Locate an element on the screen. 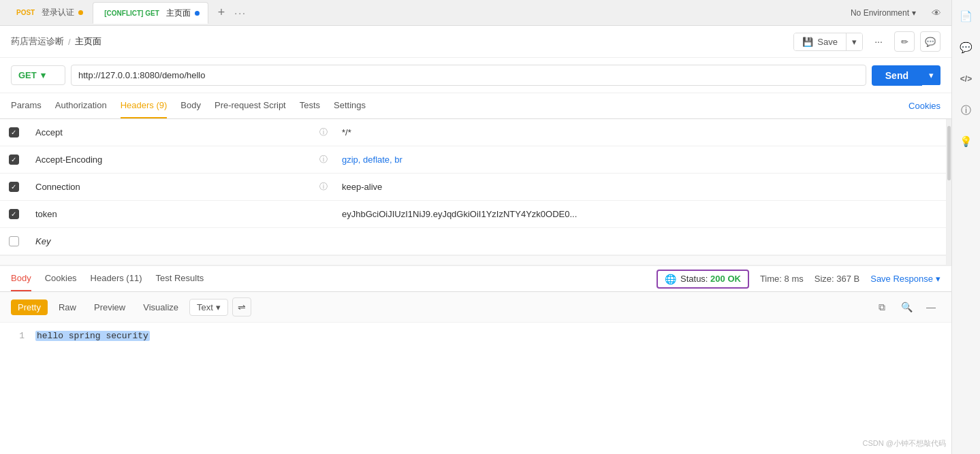 Image resolution: width=980 pixels, height=454 pixels. response-action-icons: ⧉ 🔍 — is located at coordinates (906, 307).